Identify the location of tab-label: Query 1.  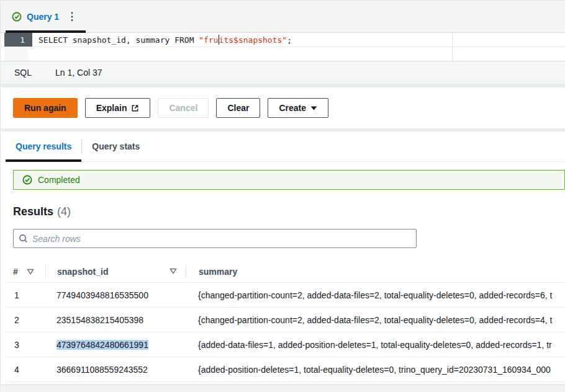
(43, 17).